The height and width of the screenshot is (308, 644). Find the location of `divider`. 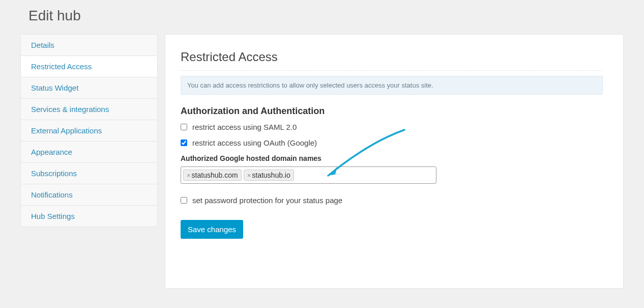

divider is located at coordinates (392, 70).